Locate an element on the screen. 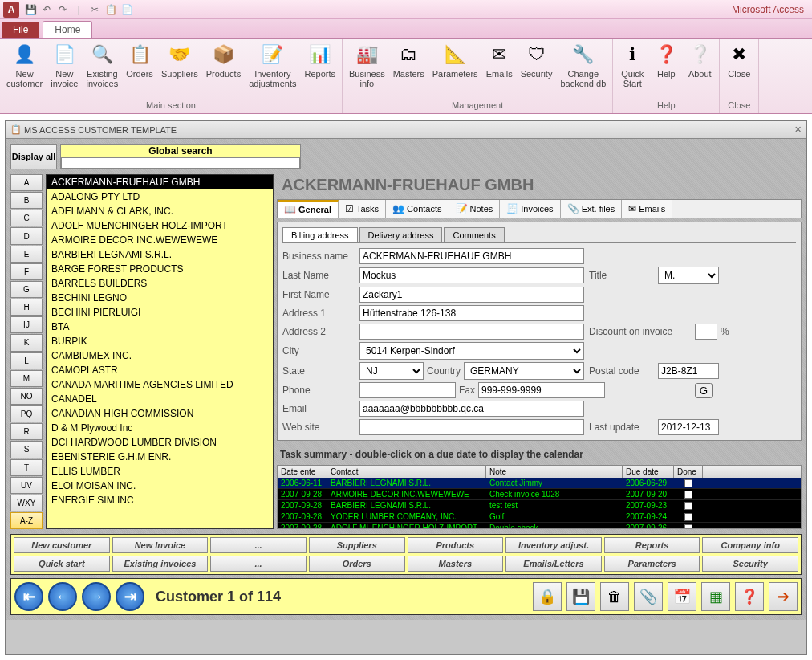 Image resolution: width=812 pixels, height=660 pixels. alpha-B: B is located at coordinates (26, 201).